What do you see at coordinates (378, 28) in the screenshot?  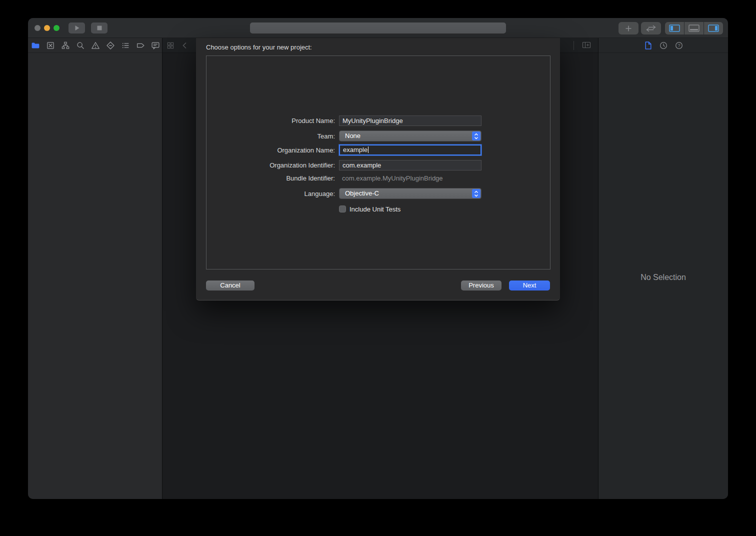 I see `window-titlebar` at bounding box center [378, 28].